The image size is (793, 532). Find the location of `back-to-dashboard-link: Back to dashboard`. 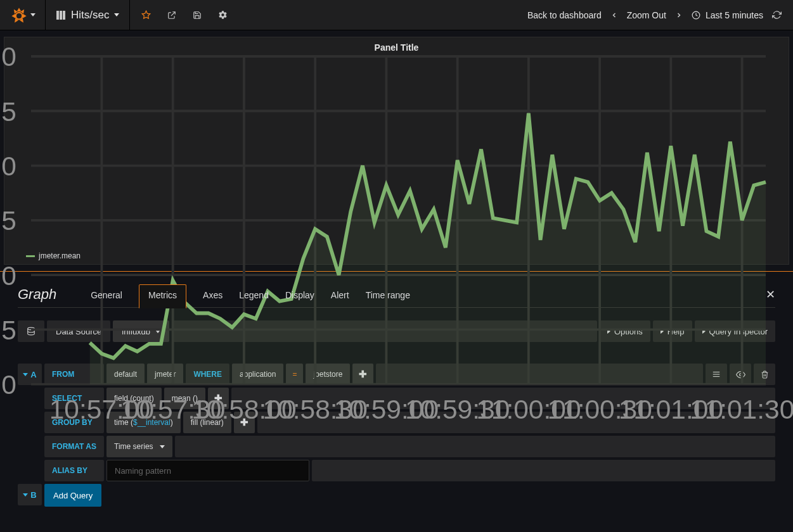

back-to-dashboard-link: Back to dashboard is located at coordinates (564, 15).